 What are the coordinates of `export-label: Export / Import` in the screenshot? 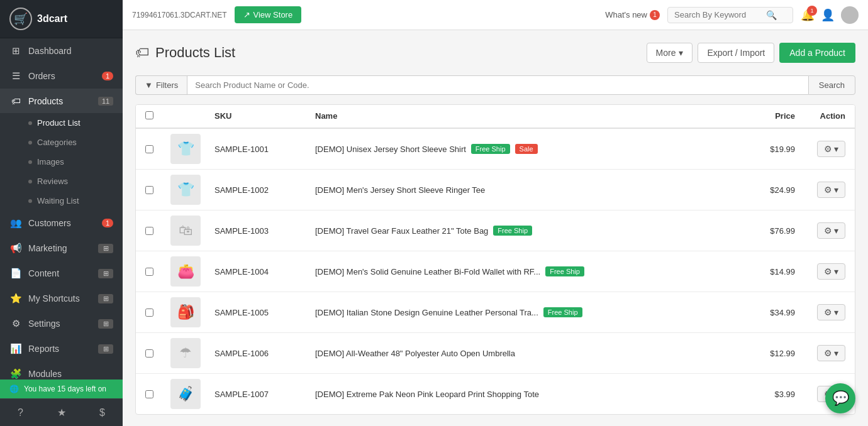 It's located at (736, 53).